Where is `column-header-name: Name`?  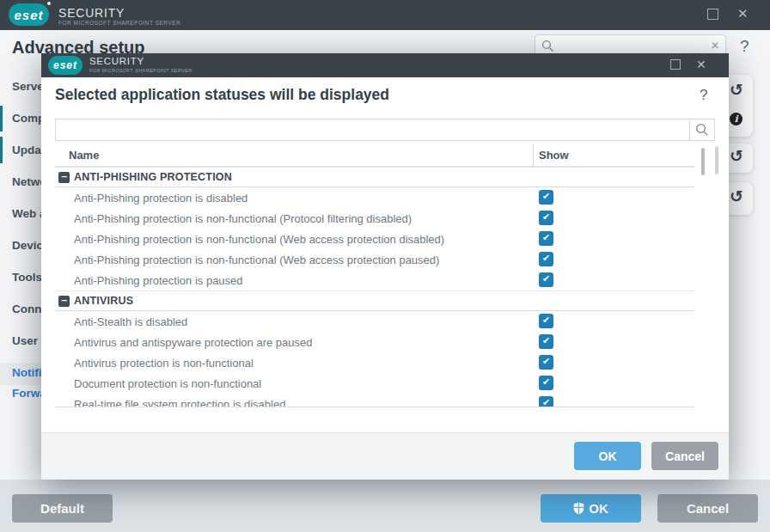 column-header-name: Name is located at coordinates (84, 155).